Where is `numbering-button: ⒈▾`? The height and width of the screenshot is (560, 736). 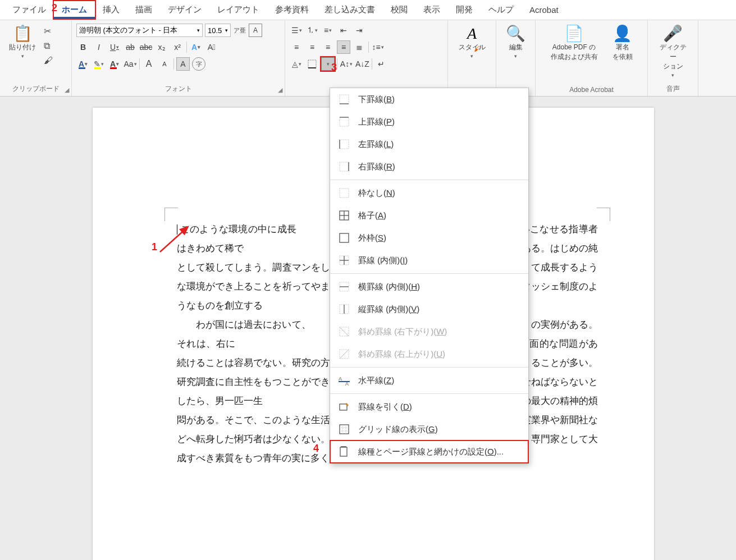 numbering-button: ⒈▾ is located at coordinates (312, 30).